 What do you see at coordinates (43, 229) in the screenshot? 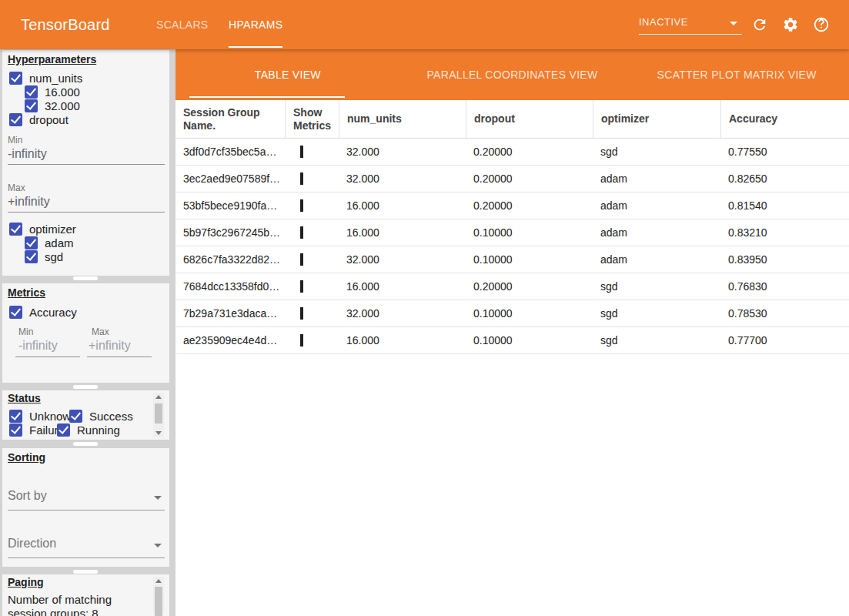
I see `hparam-optimizer-row: optimizer` at bounding box center [43, 229].